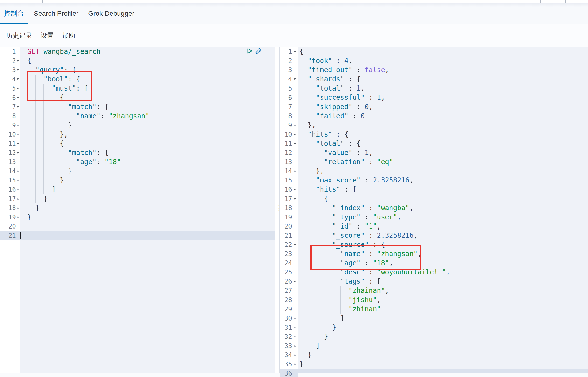  I want to click on response-code-line: "max_score" : 2.3258216,, so click(443, 180).